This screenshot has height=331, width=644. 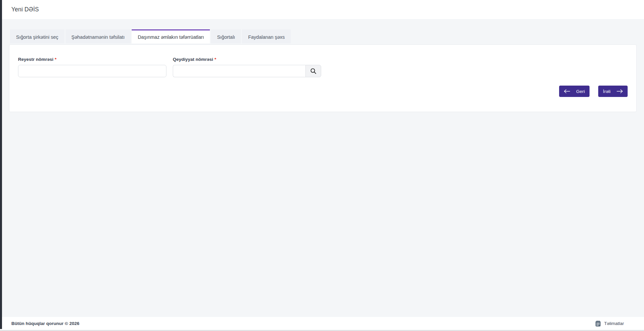 What do you see at coordinates (607, 92) in the screenshot?
I see `next-button-label: İrəli` at bounding box center [607, 92].